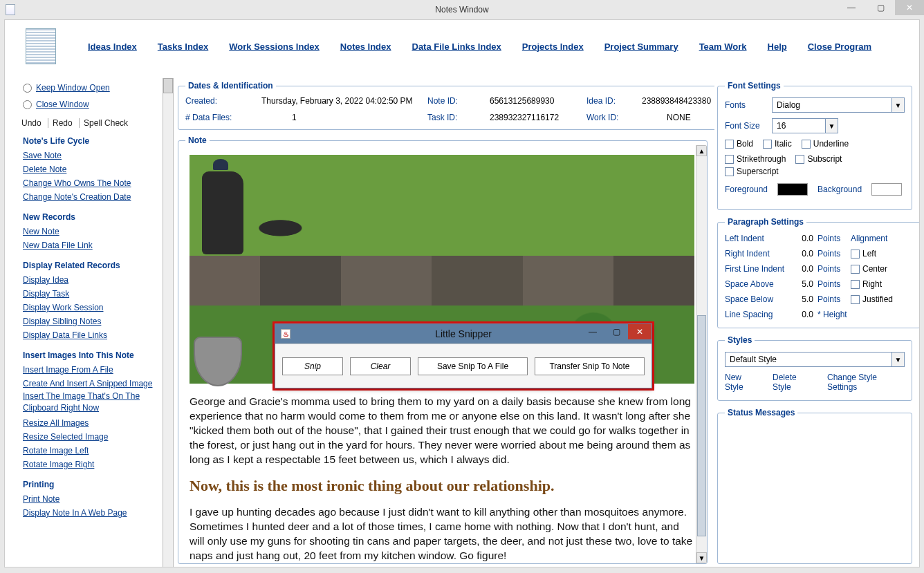 The image size is (924, 573). I want to click on print-note-link: Print Note, so click(89, 499).